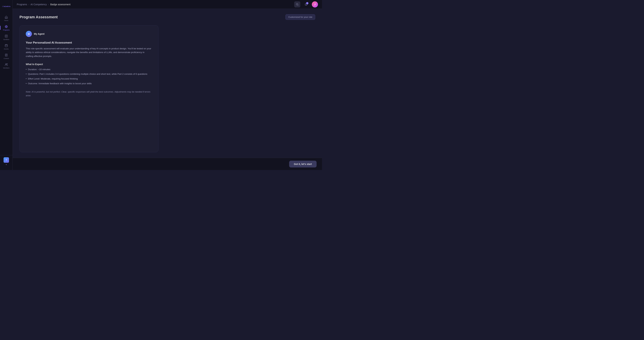 This screenshot has width=644, height=340. What do you see at coordinates (38, 4) in the screenshot?
I see `breadcrumb-ai-competency: AI Competency` at bounding box center [38, 4].